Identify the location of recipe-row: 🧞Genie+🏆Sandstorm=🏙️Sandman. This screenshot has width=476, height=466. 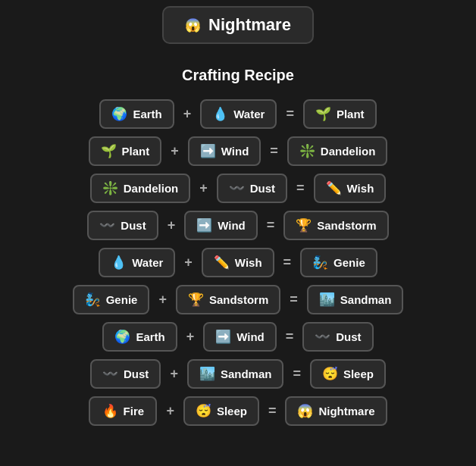
(238, 300).